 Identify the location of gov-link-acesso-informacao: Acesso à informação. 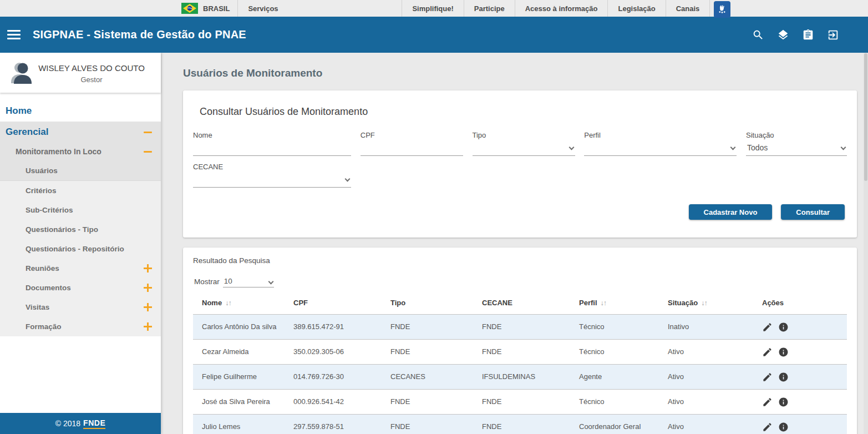
(561, 8).